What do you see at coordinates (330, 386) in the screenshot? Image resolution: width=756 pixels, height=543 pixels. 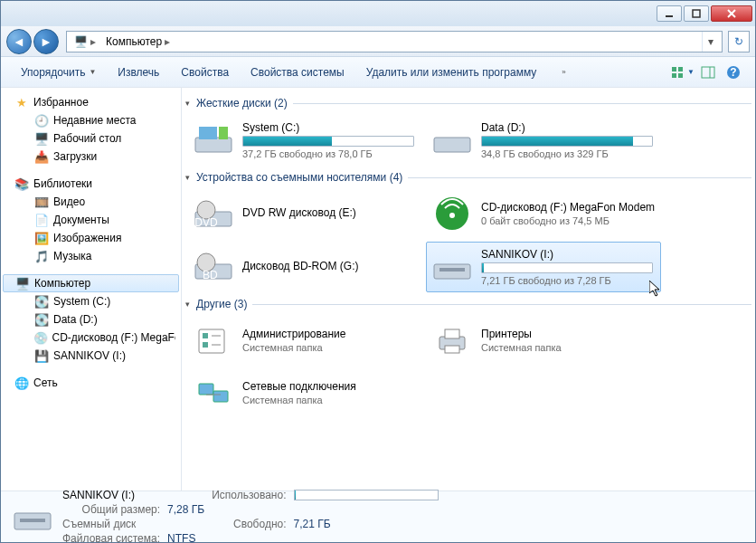 I see `item-label: Сетевые подключения` at bounding box center [330, 386].